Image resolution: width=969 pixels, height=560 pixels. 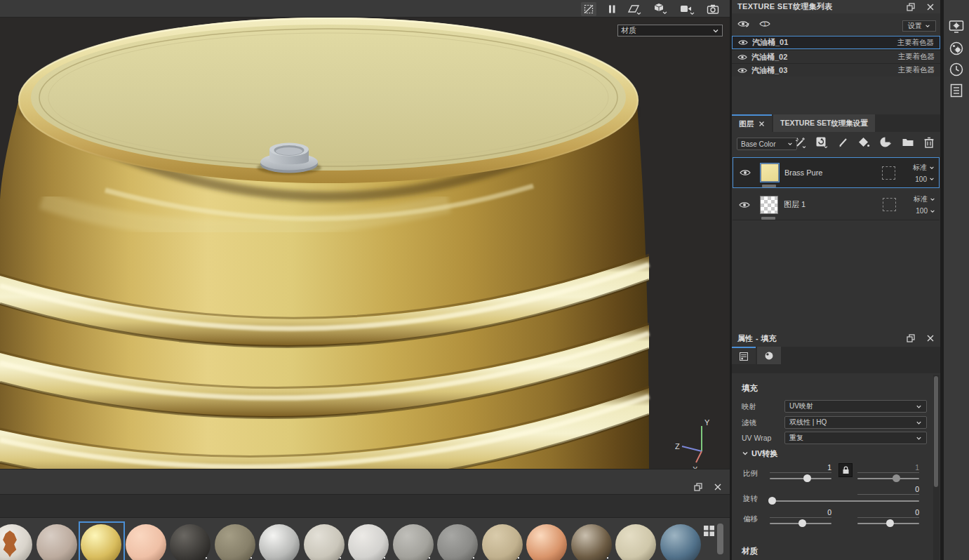 I want to click on peach-material, so click(x=146, y=542).